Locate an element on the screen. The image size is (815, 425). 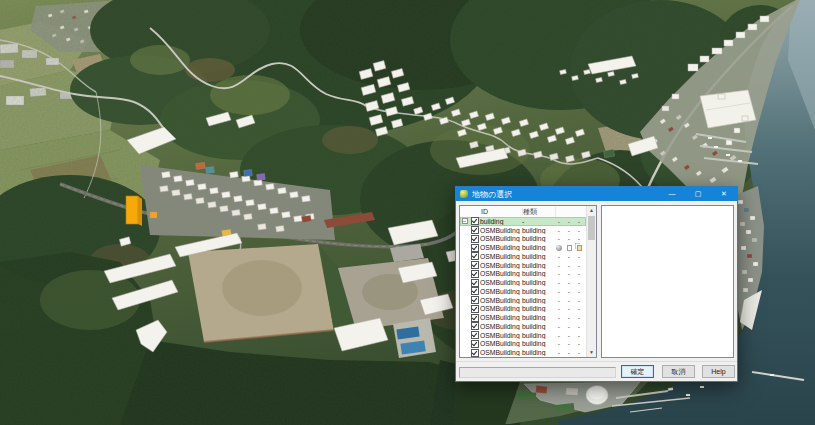
table-row: −building---- is located at coordinates (523, 222).